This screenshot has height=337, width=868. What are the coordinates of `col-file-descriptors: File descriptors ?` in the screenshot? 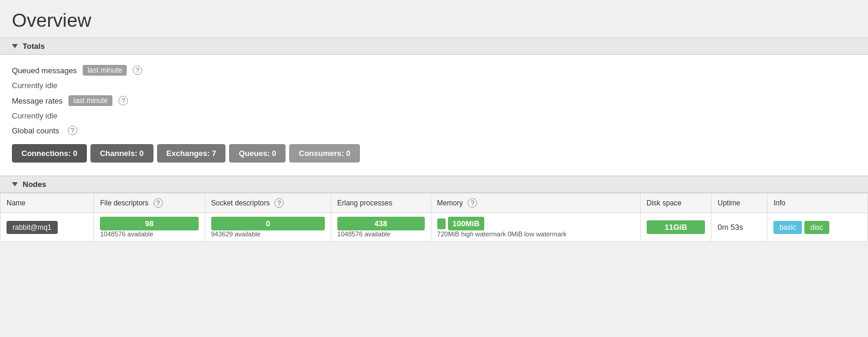 It's located at (149, 204).